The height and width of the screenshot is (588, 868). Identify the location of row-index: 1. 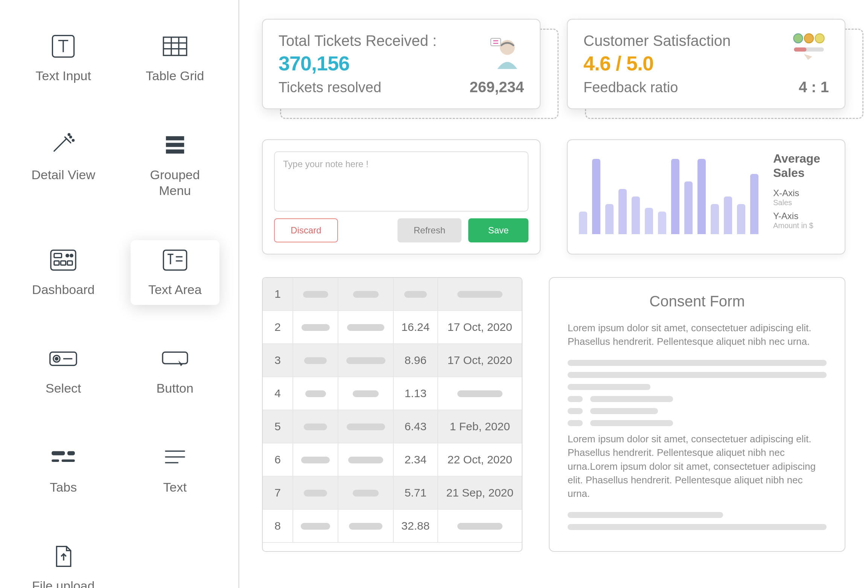
(278, 294).